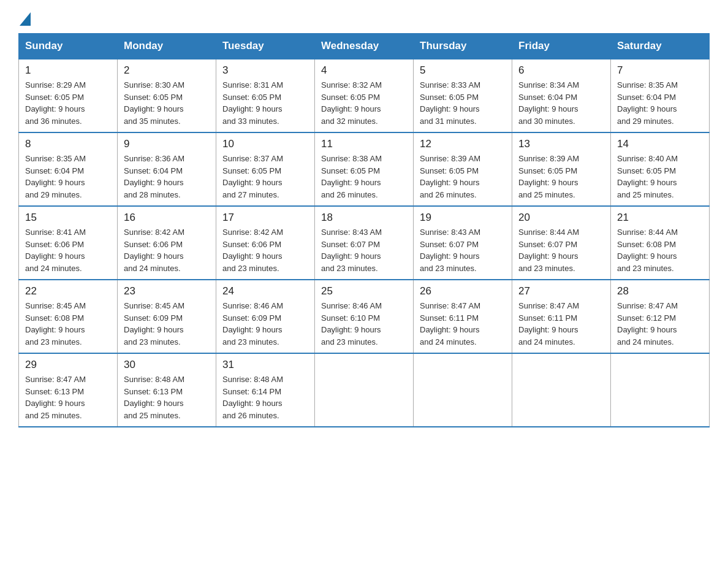  Describe the element at coordinates (364, 316) in the screenshot. I see `calendar-week-4: 22Sunrise: 8:45 AMSunset: 6:08 PMDayligh…` at that location.